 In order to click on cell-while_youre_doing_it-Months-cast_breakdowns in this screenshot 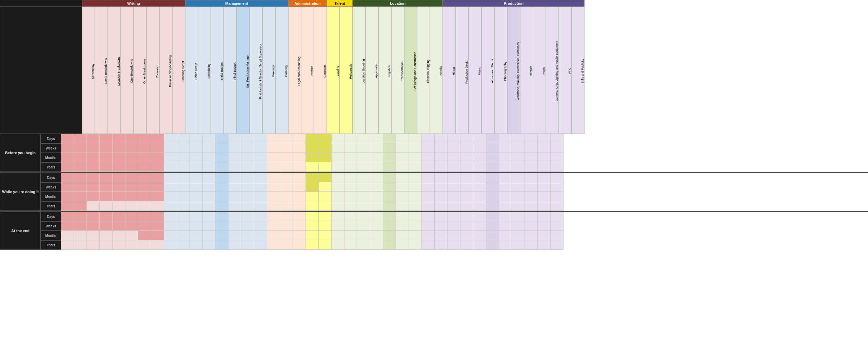, I will do `click(106, 197)`.